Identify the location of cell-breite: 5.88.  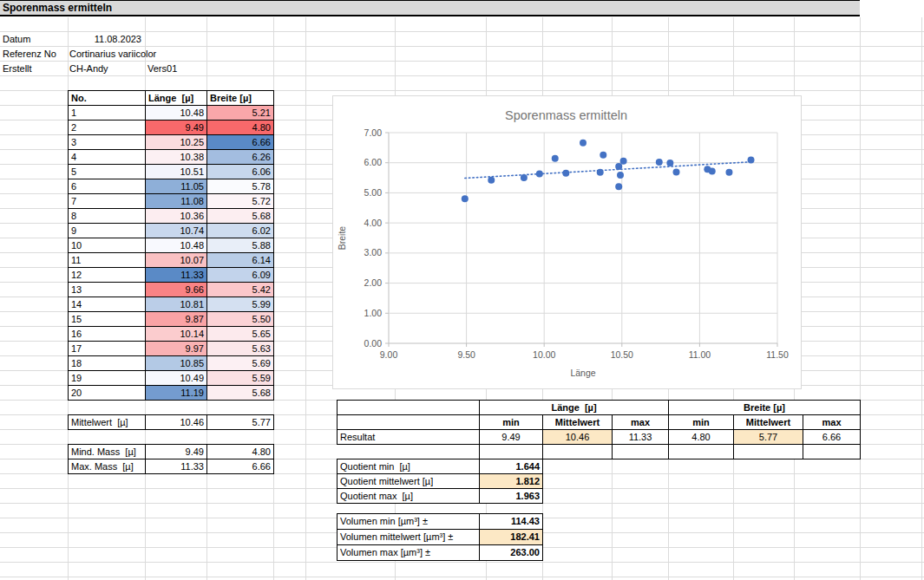
(241, 246).